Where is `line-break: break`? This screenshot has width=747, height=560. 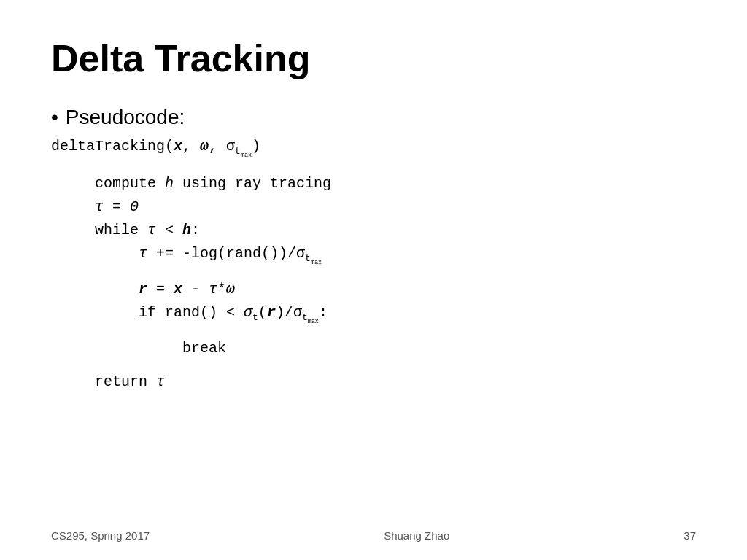 line-break: break is located at coordinates (439, 349).